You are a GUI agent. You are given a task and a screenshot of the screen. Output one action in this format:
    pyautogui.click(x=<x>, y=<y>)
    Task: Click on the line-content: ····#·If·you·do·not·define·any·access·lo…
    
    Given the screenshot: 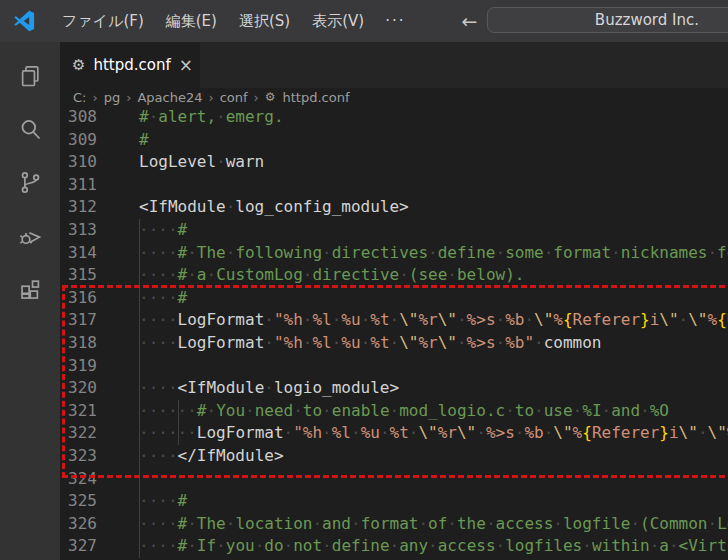 What is the action you would take?
    pyautogui.click(x=434, y=546)
    